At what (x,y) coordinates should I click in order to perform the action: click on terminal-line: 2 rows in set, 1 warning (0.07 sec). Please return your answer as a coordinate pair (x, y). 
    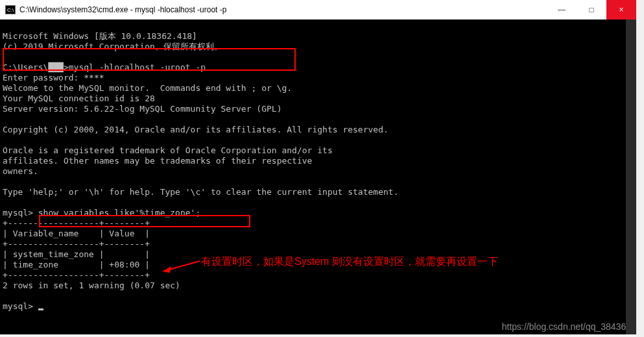
    Looking at the image, I should click on (91, 286).